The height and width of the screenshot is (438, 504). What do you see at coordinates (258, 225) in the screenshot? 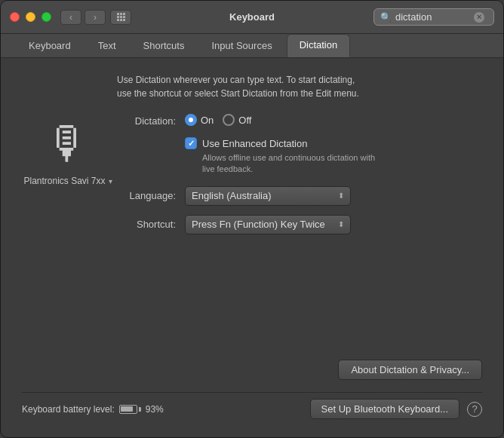
I see `shortcut-value: Press Fn (Function) Key Twice` at bounding box center [258, 225].